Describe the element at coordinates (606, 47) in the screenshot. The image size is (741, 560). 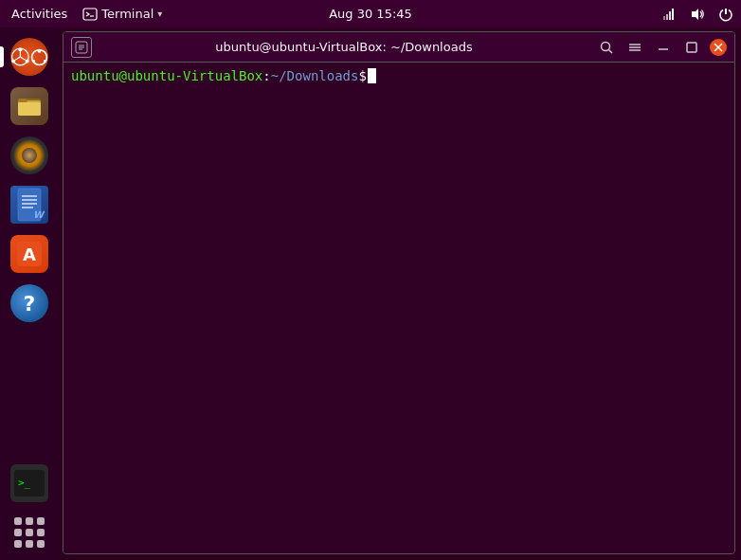
I see `search-button` at that location.